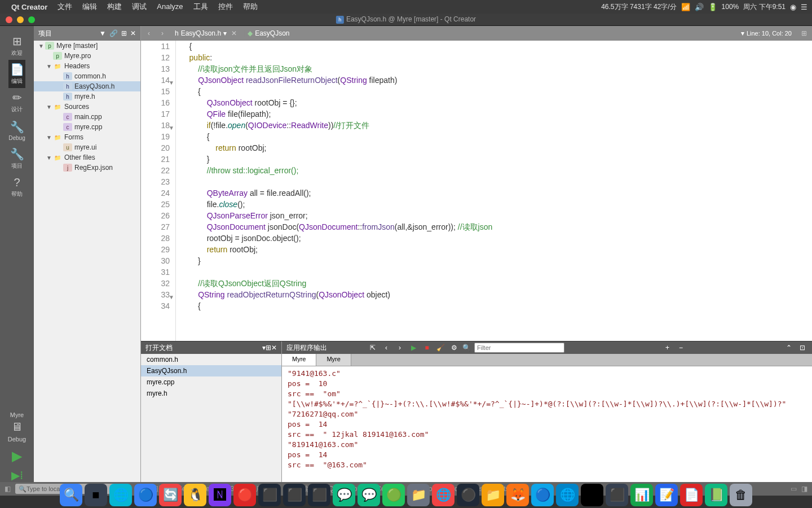  Describe the element at coordinates (96, 495) in the screenshot. I see `dock-app-icon: ■` at that location.